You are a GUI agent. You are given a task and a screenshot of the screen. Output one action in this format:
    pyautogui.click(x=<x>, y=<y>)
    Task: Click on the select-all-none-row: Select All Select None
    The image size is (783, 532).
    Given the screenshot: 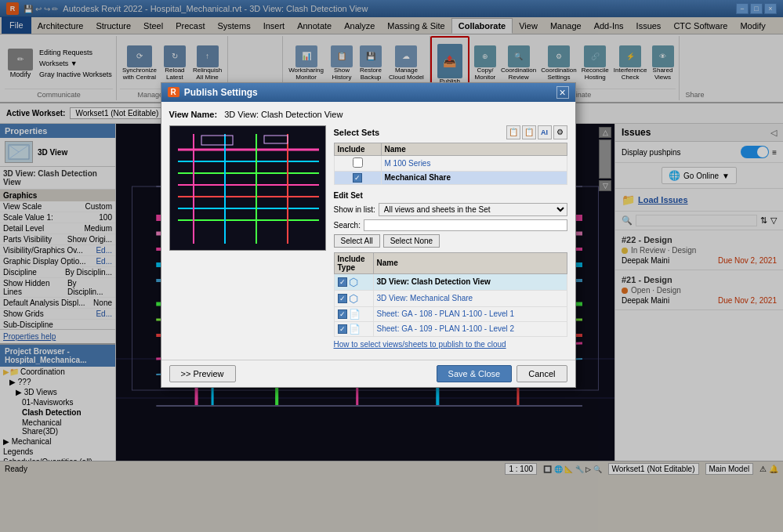 What is the action you would take?
    pyautogui.click(x=451, y=241)
    